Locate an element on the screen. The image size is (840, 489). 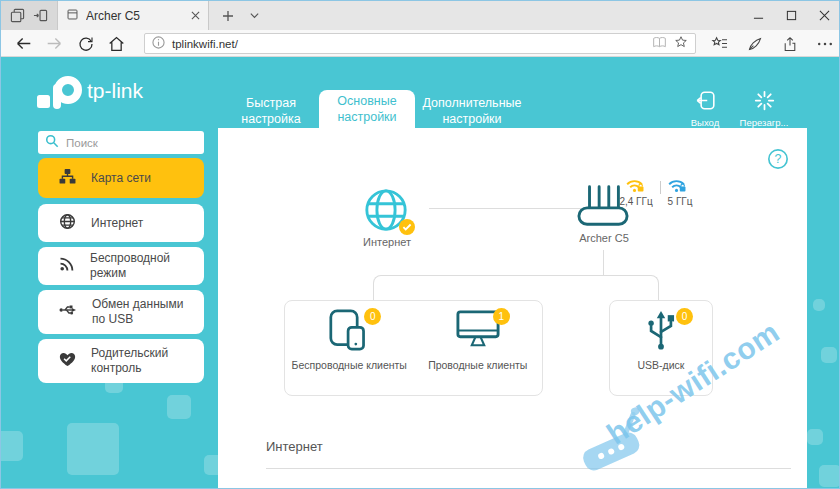
sidebar-item-label: Обмен данными по USB is located at coordinates (148, 312).